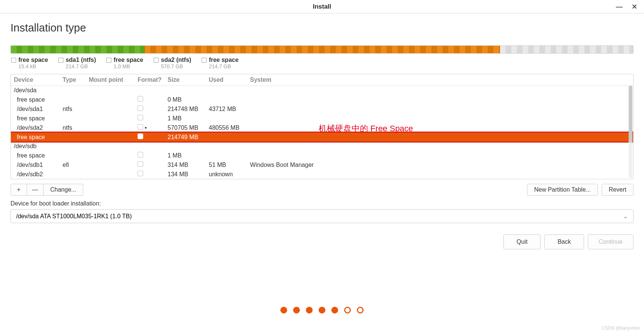  What do you see at coordinates (30, 66) in the screenshot?
I see `legend-size: 15.4 kB` at bounding box center [30, 66].